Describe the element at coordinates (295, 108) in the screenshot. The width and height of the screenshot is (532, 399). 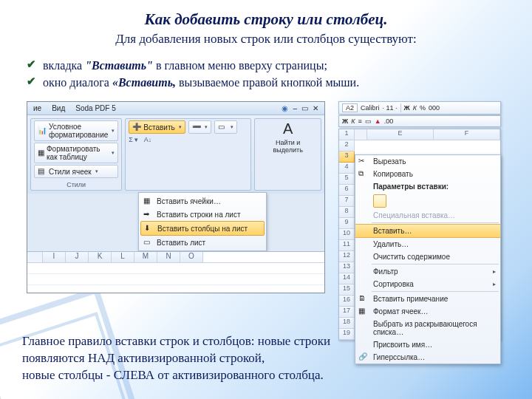
I see `minimize-icon: –` at that location.